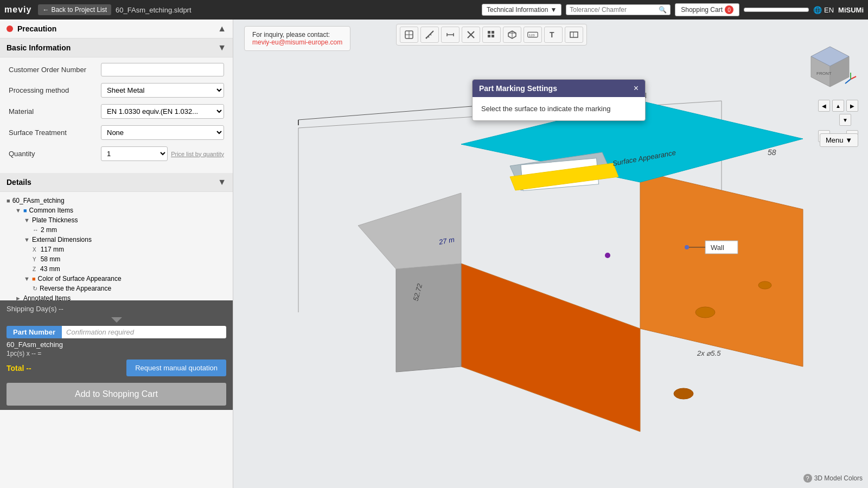  Describe the element at coordinates (574, 35) in the screenshot. I see `gdt-button` at that location.